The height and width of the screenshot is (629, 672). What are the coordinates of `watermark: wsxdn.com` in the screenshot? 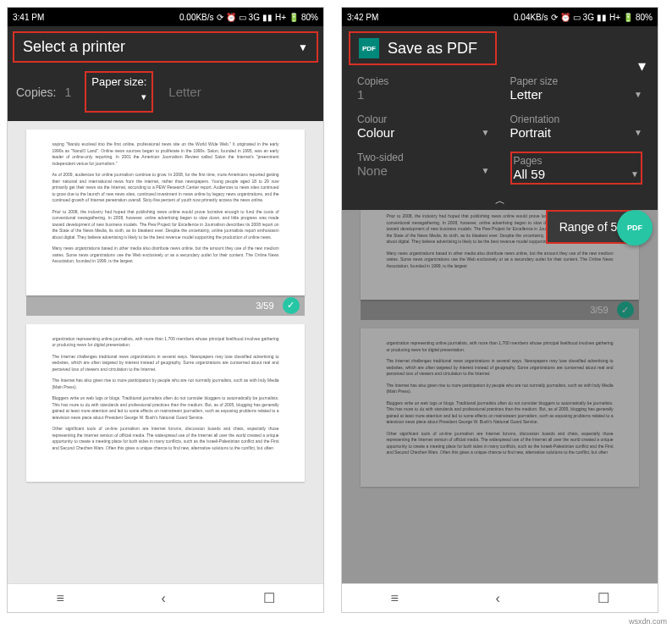 It's located at (648, 621).